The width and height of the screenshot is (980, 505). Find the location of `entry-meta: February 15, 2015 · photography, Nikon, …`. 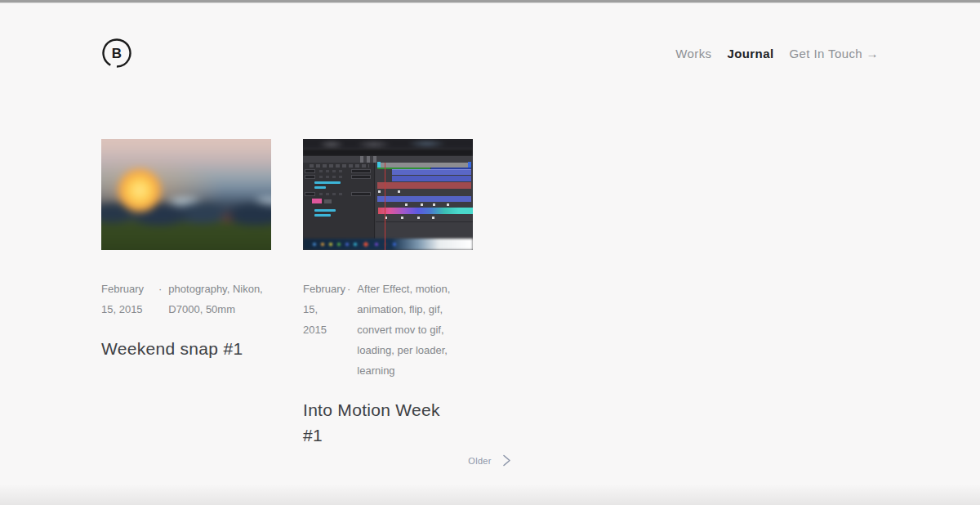

entry-meta: February 15, 2015 · photography, Nikon, … is located at coordinates (186, 299).